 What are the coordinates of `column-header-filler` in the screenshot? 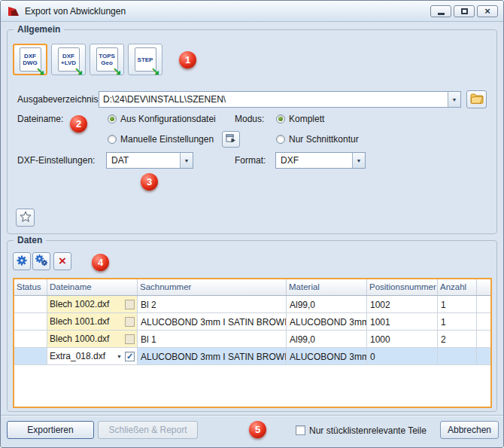 It's located at (484, 288).